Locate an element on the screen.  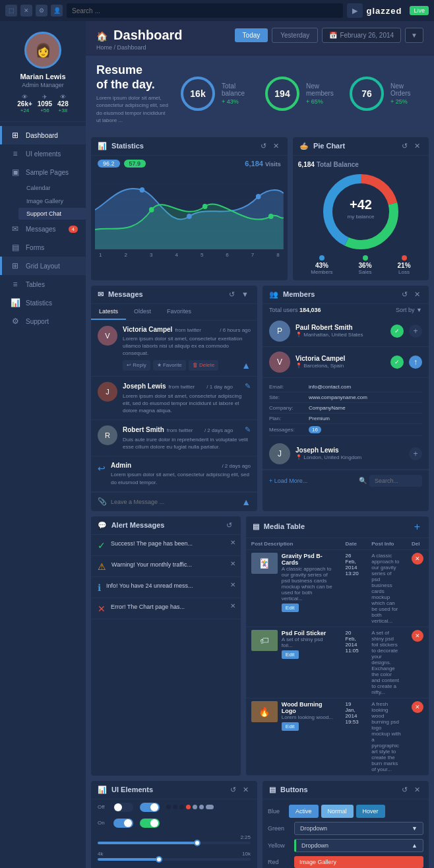
media-delete-btn-2: ✕ is located at coordinates (418, 636).